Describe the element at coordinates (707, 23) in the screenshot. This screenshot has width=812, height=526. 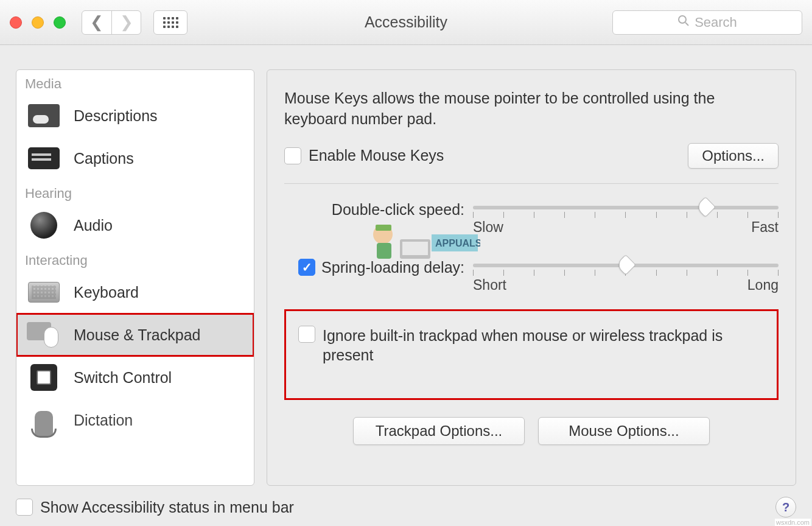
I see `search-field: Search` at that location.